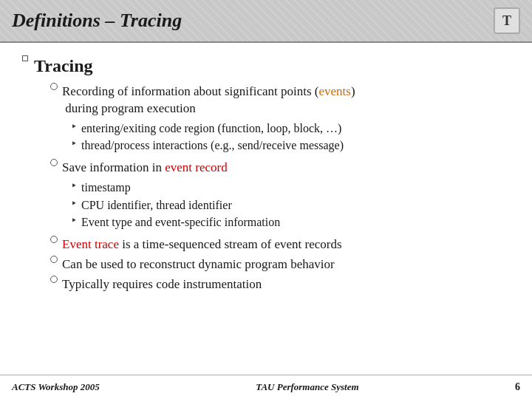  Describe the element at coordinates (507, 21) in the screenshot. I see `header-logo: T` at that location.